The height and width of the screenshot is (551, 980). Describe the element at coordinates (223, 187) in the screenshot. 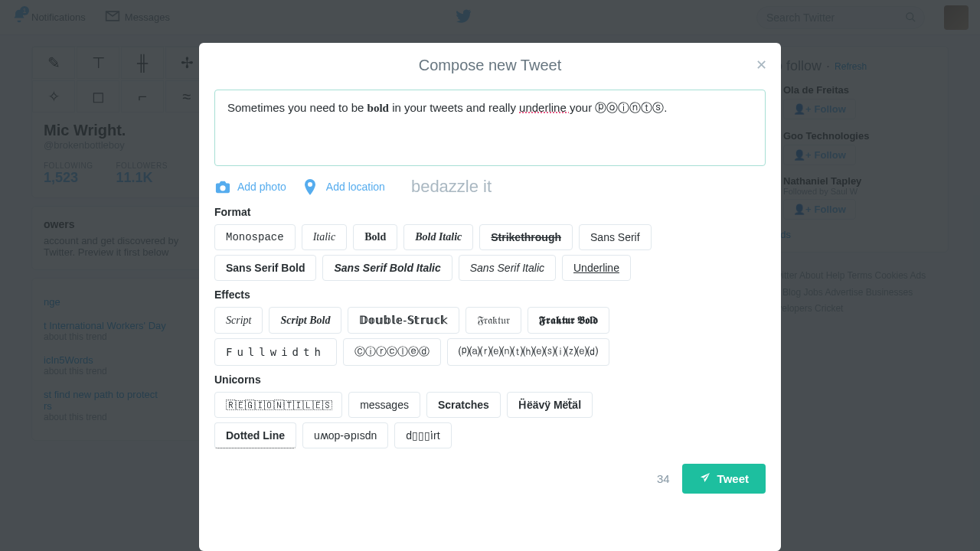

I see `camera-icon` at that location.